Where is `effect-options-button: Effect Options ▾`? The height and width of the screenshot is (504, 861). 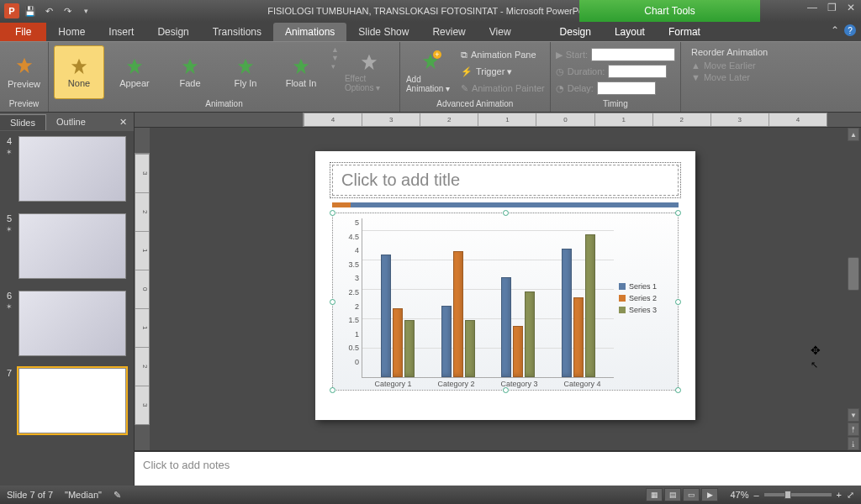 effect-options-button: Effect Options ▾ is located at coordinates (369, 72).